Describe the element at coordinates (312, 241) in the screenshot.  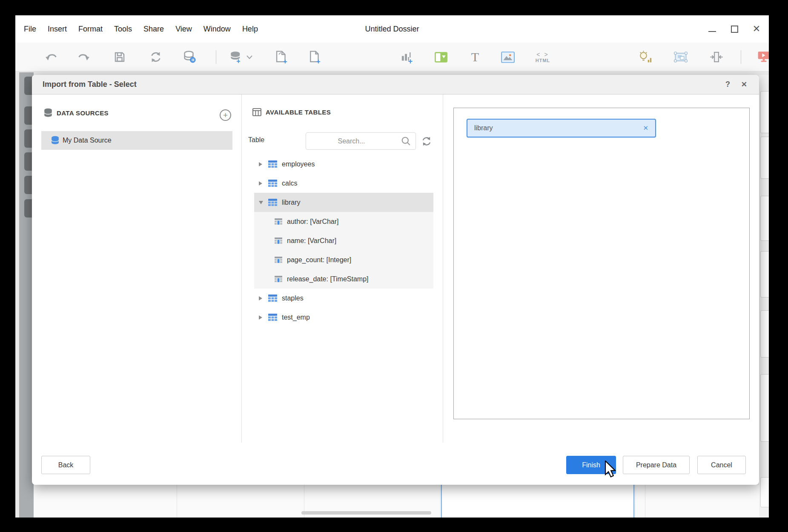
I see `tree-row-label: name: [VarChar]` at that location.